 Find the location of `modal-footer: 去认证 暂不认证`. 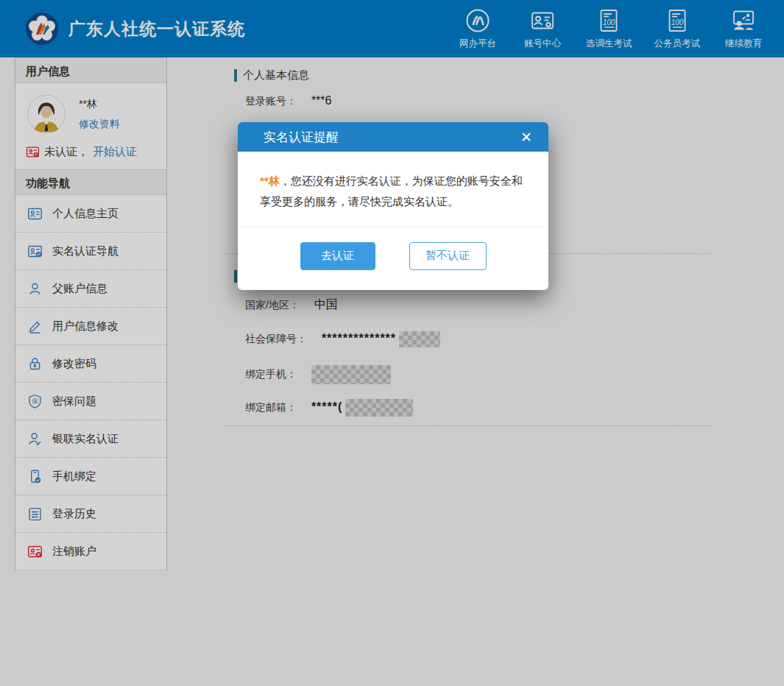

modal-footer: 去认证 暂不认证 is located at coordinates (393, 258).